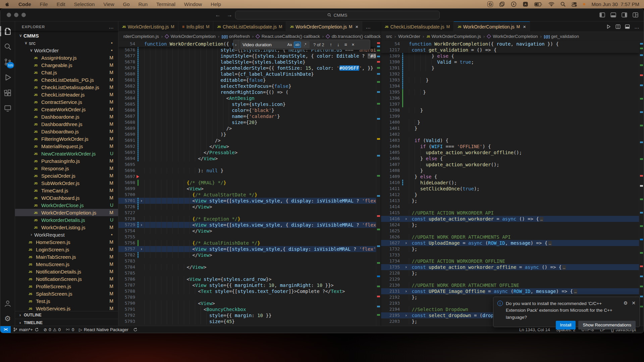  Describe the element at coordinates (66, 117) in the screenshot. I see `tree-file-Dashboardone.js: JSDashboardone.jsM` at that location.